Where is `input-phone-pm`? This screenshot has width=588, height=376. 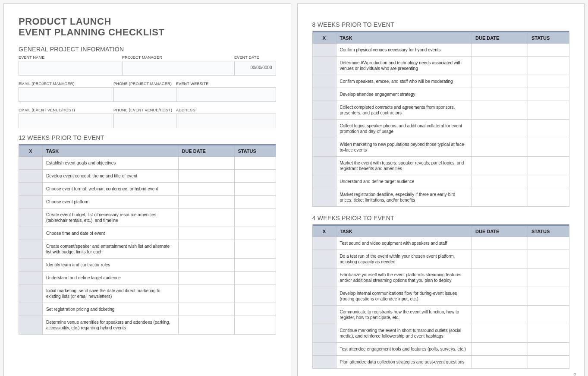
input-phone-pm is located at coordinates (145, 95).